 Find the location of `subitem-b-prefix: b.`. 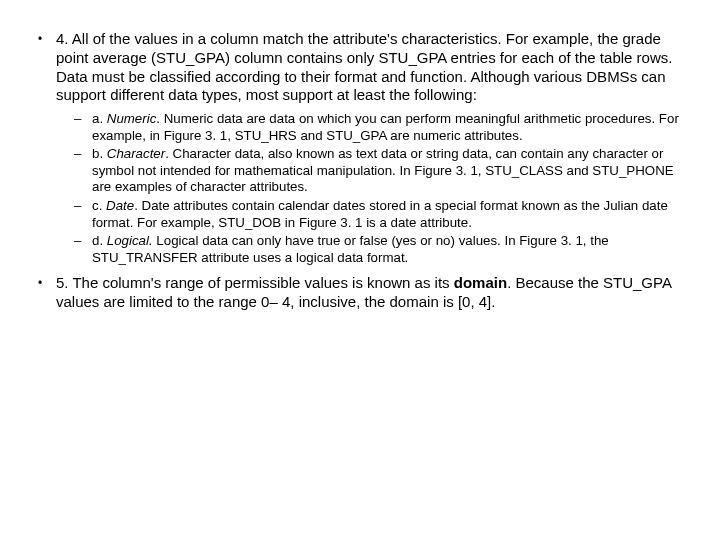

subitem-b-prefix: b. is located at coordinates (100, 154).